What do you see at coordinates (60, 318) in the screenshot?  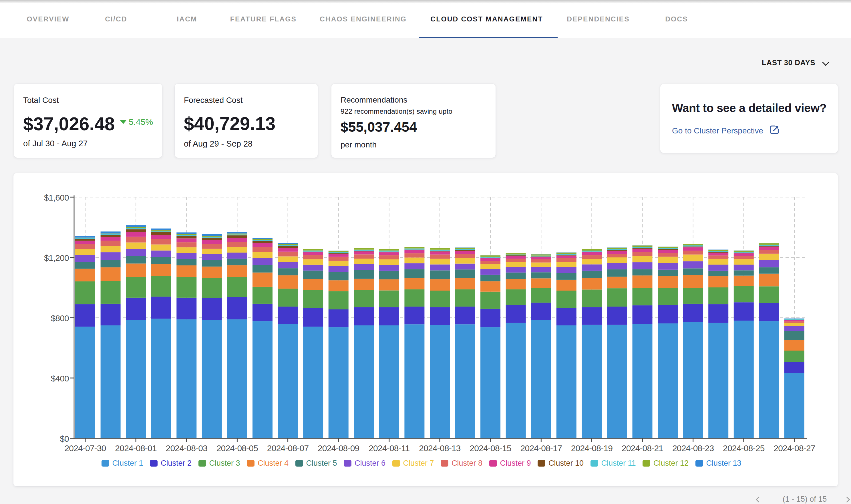 I see `svg-text: $800` at bounding box center [60, 318].